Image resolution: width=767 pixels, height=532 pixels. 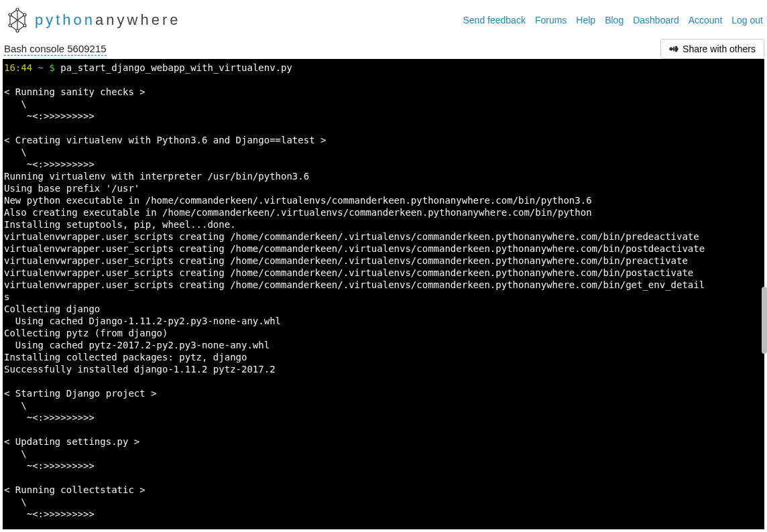 I want to click on nav-help: Help, so click(x=586, y=20).